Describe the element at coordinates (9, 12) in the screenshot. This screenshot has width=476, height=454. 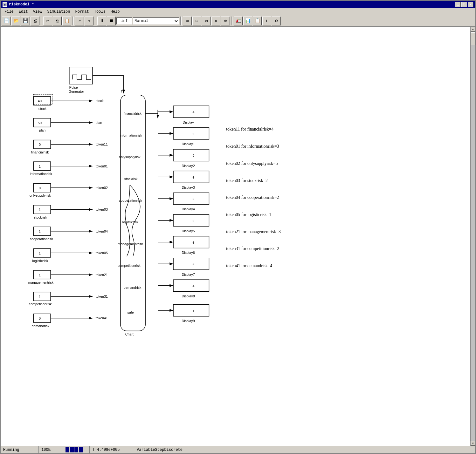
I see `menu-file: File` at that location.